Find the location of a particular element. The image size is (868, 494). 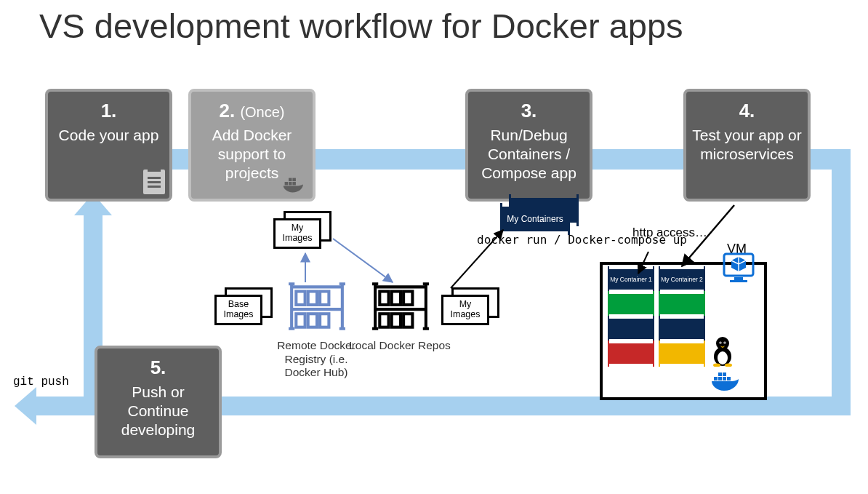

flow-arrowhead-push is located at coordinates (25, 406).